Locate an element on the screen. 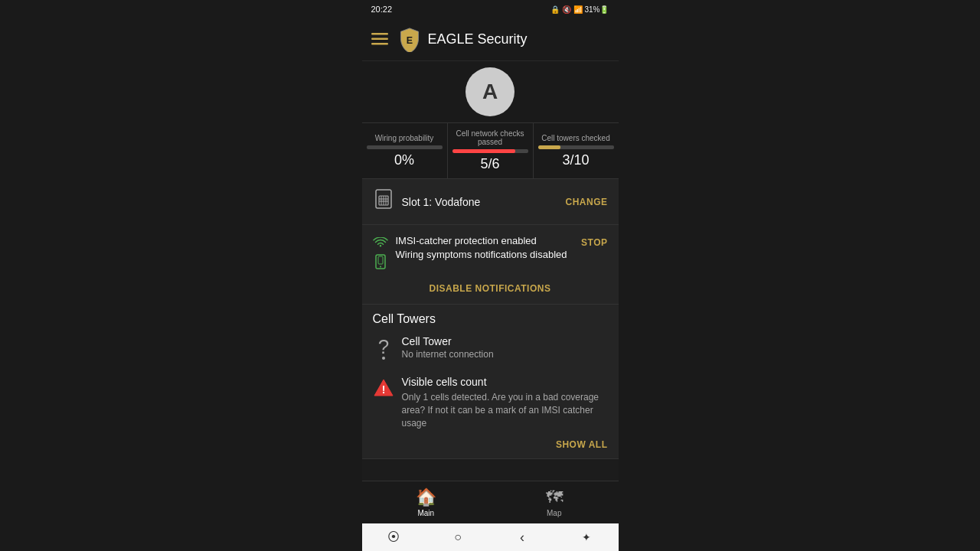 The height and width of the screenshot is (551, 980). stop-button: STOP is located at coordinates (594, 243).